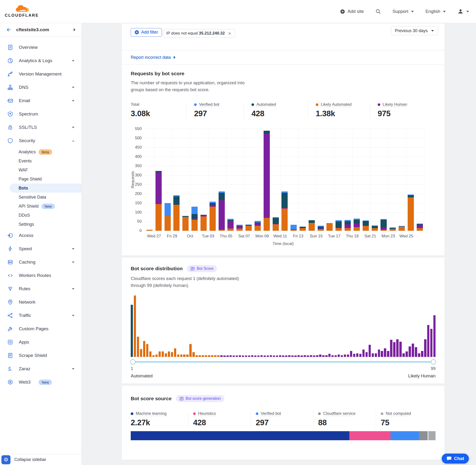  Describe the element at coordinates (74, 30) in the screenshot. I see `chevron-right-icon` at that location.